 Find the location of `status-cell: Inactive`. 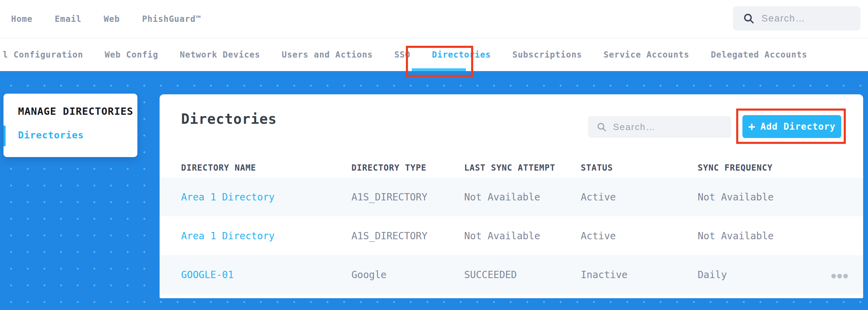

status-cell: Inactive is located at coordinates (639, 275).